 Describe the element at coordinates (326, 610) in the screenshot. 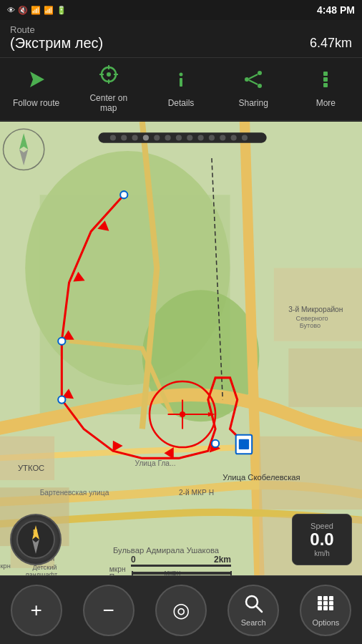

I see `options-button: Options` at that location.